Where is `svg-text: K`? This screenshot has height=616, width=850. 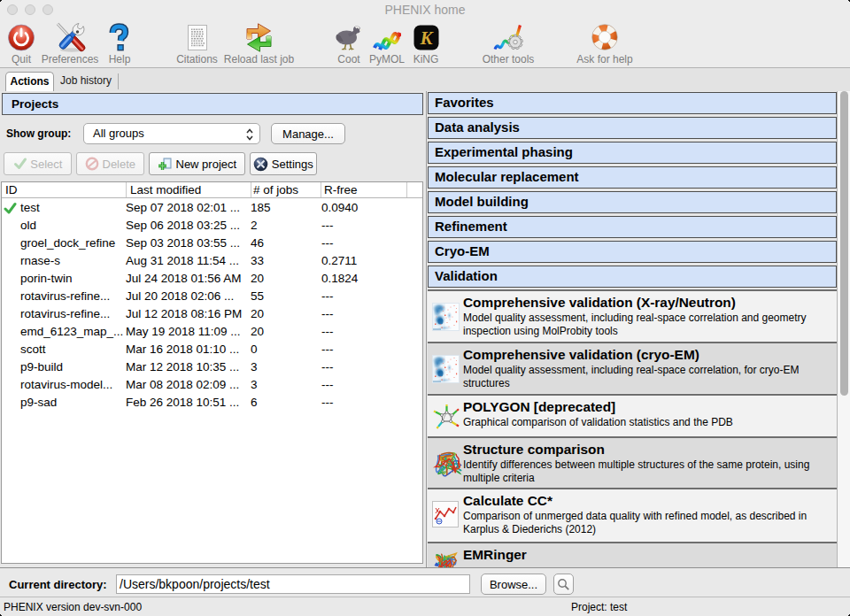 svg-text: K is located at coordinates (427, 37).